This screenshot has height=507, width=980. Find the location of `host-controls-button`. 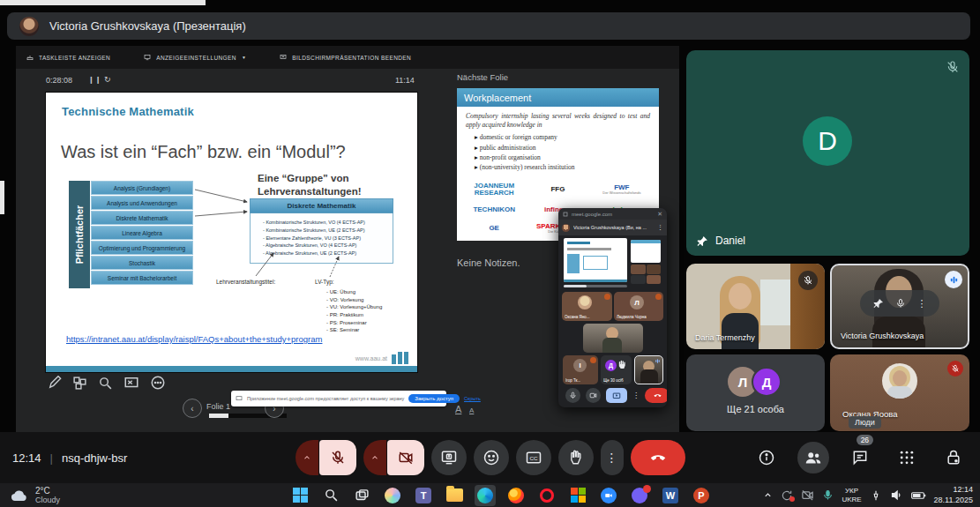

host-controls-button is located at coordinates (954, 458).